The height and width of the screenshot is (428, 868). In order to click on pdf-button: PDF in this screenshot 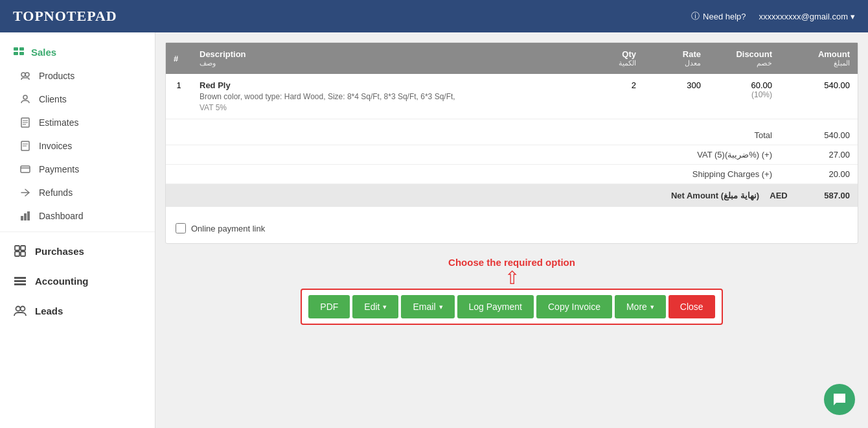, I will do `click(329, 307)`.